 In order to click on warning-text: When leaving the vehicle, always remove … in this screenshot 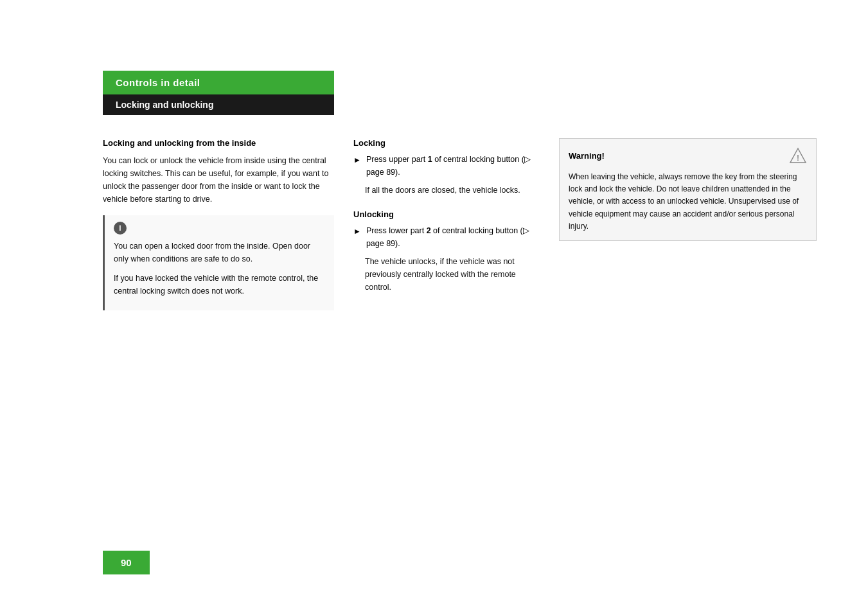, I will do `click(687, 202)`.